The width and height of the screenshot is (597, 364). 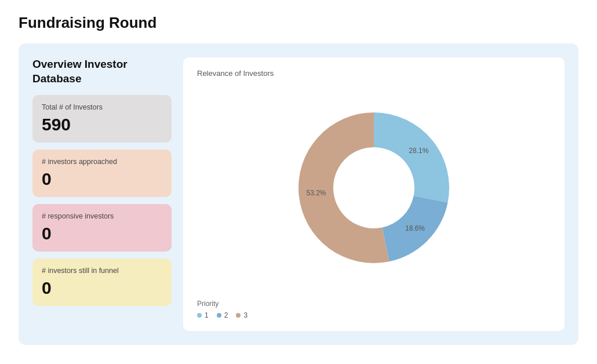 I want to click on legend-area: Priority 123, so click(x=374, y=310).